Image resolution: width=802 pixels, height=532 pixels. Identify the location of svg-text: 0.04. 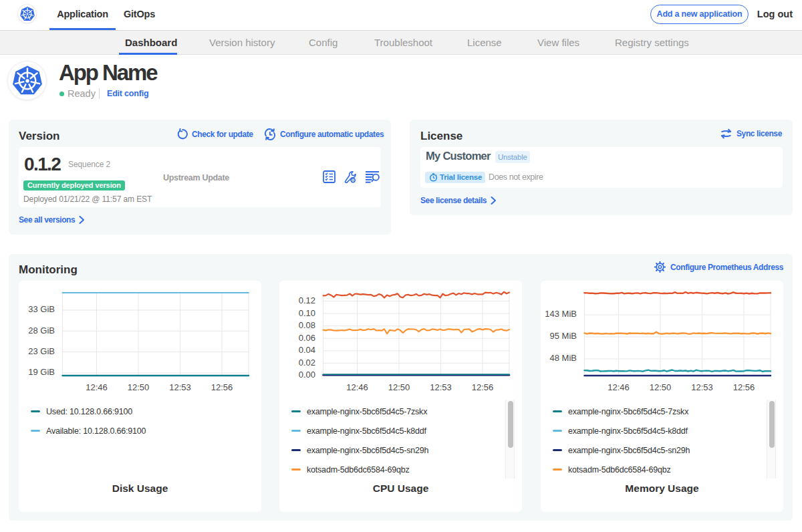
(307, 350).